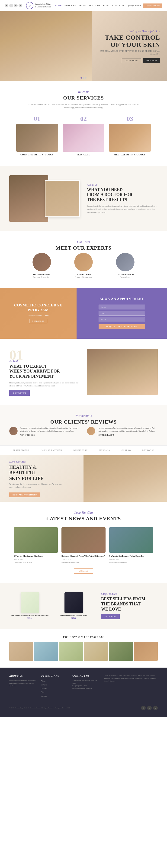 The image size is (167, 868). I want to click on nav-contacts: Contacts, so click(119, 6).